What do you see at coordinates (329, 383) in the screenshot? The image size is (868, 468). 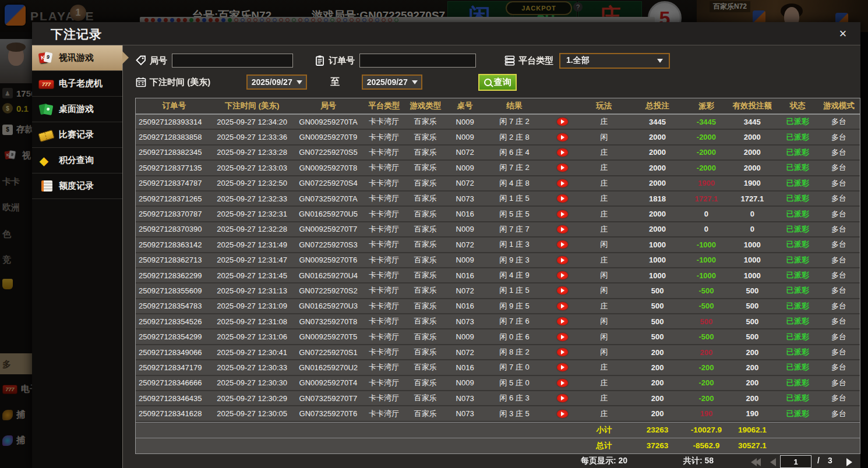 I see `round-id-cell: GN009259270T4` at bounding box center [329, 383].